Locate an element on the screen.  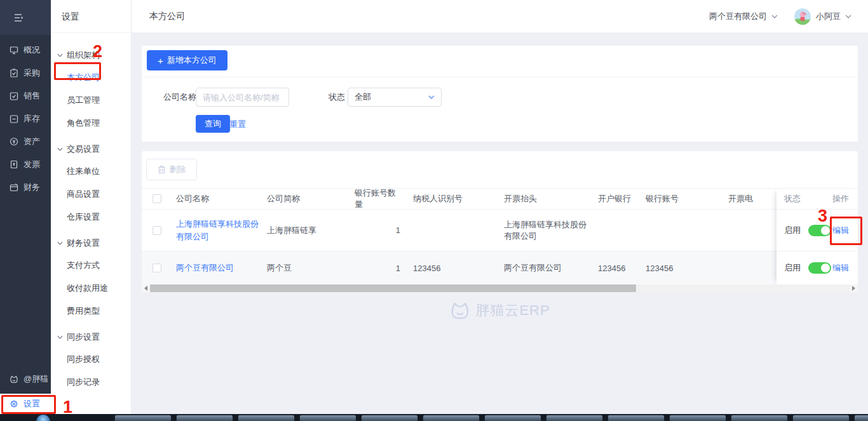
search-button: 查询 is located at coordinates (213, 124).